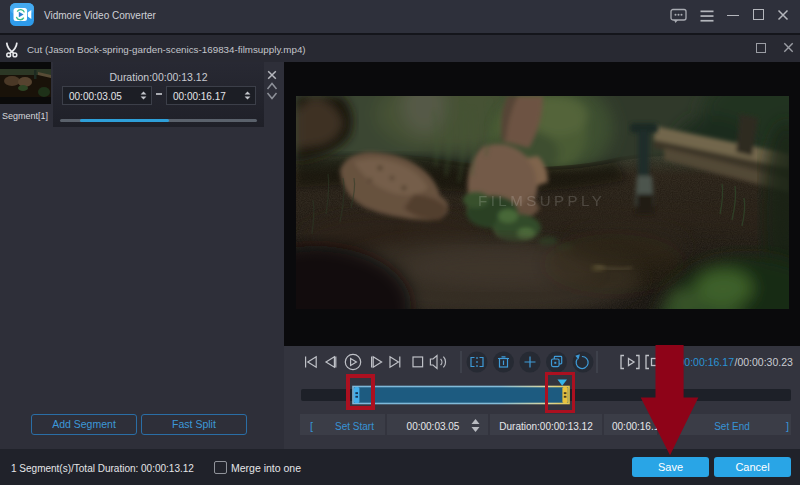 The image size is (800, 485). What do you see at coordinates (764, 362) in the screenshot?
I see `svg-text: /00:00:30.23` at bounding box center [764, 362].